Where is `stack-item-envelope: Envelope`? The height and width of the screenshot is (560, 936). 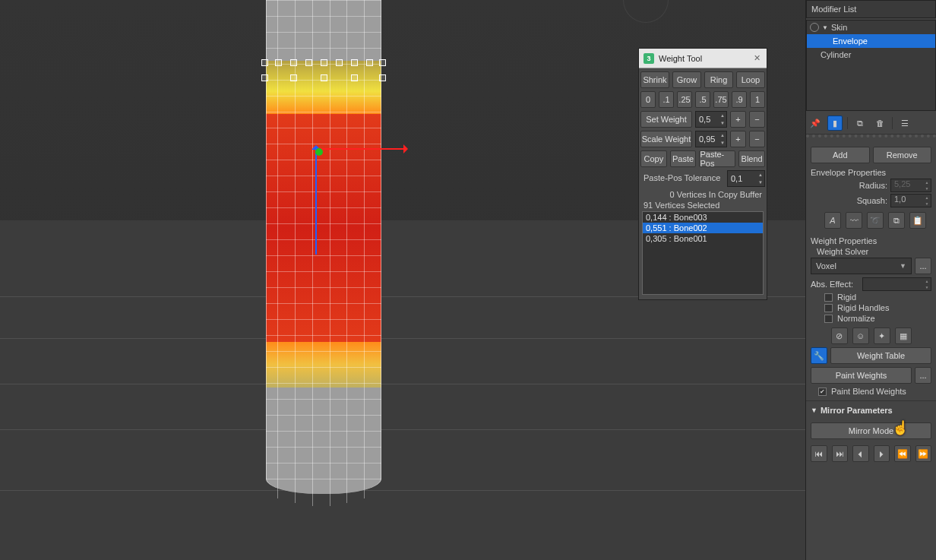
stack-item-envelope: Envelope is located at coordinates (871, 41).